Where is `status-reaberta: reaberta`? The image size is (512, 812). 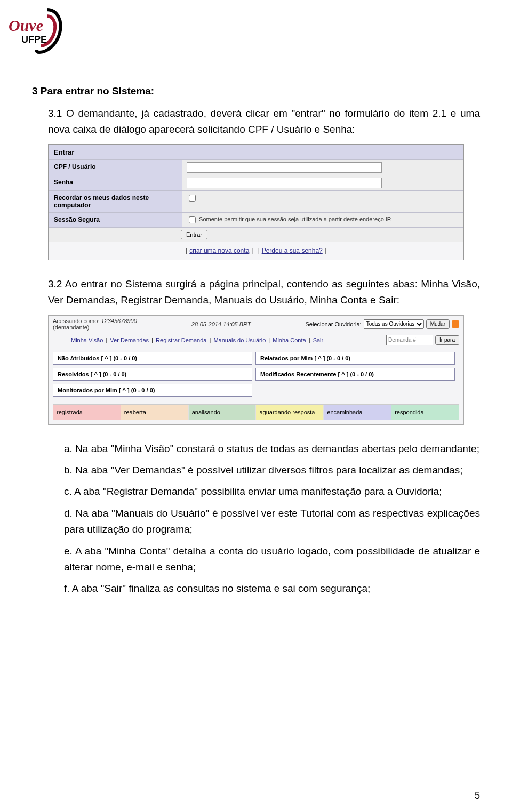 status-reaberta: reaberta is located at coordinates (155, 412).